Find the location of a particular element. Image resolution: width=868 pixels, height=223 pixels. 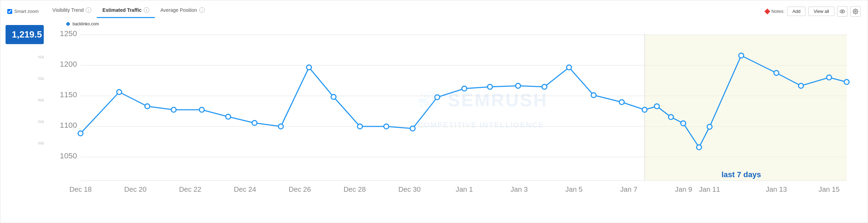

svg-text: Jan 9 is located at coordinates (683, 189).